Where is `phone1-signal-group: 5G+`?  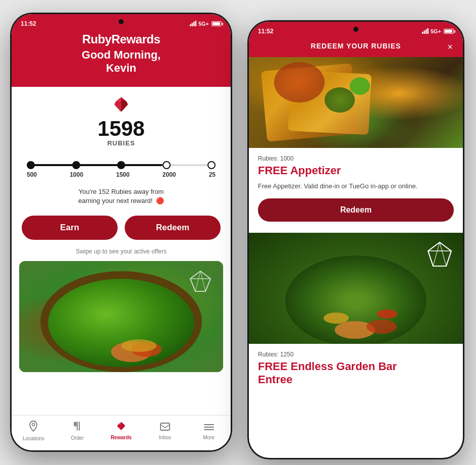 phone1-signal-group: 5G+ is located at coordinates (206, 24).